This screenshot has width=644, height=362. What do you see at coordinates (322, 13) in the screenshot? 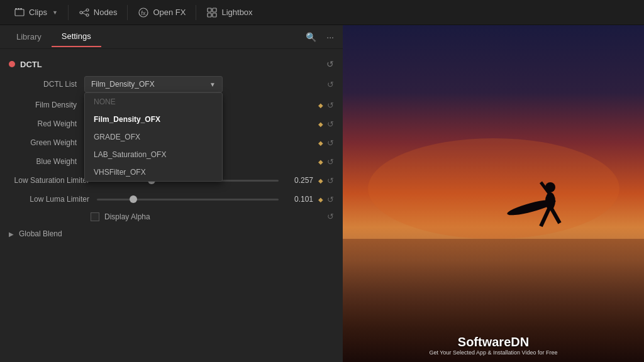
I see `top-navigation: Clips ▼ Nodes fx Open FX` at bounding box center [322, 13].